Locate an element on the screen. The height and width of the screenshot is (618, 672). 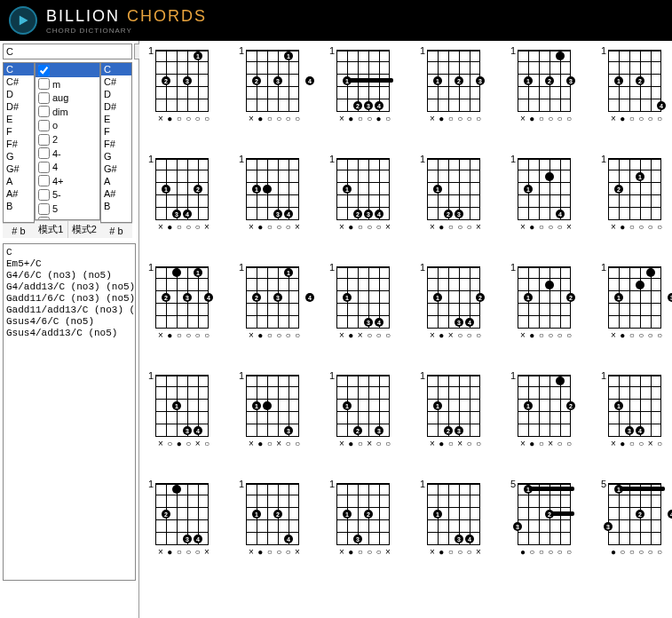
chord-diagram: 1134×●○○×○ is located at coordinates (631, 411).